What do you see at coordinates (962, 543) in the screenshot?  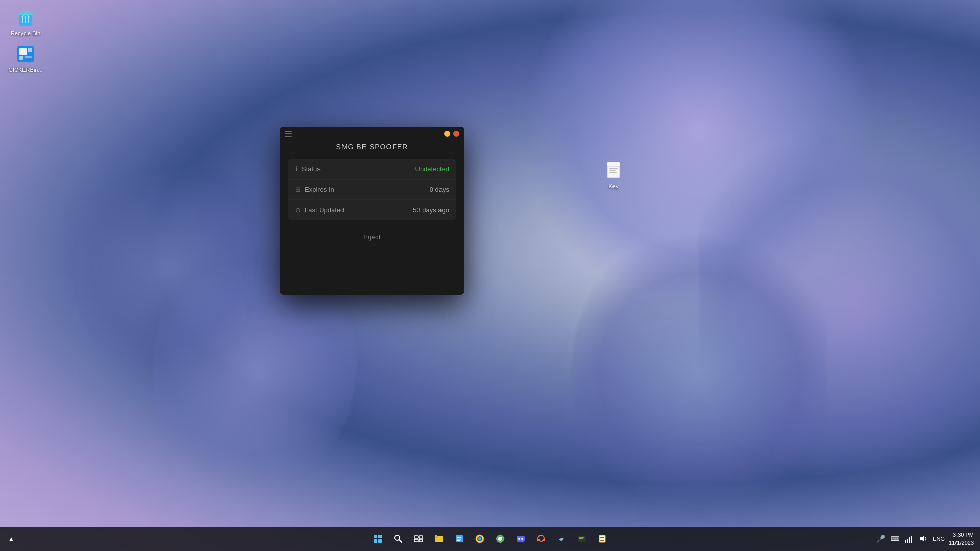 I see `clock-date: 11/1/2023` at bounding box center [962, 543].